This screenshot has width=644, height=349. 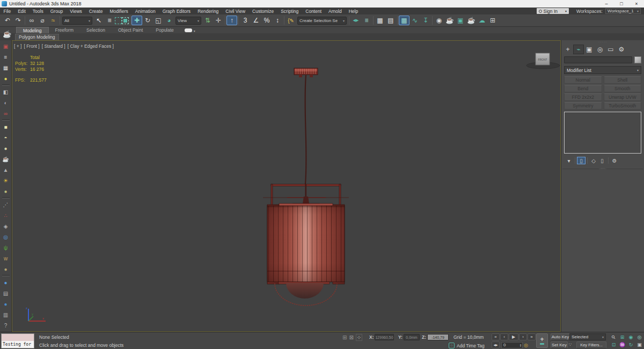 I want to click on dome-primitive-icon: ◓, so click(x=6, y=137).